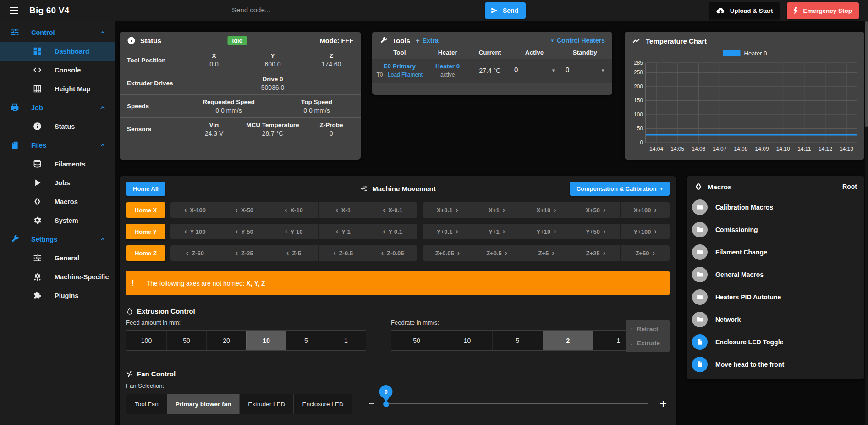 This screenshot has width=868, height=425. Describe the element at coordinates (186, 340) in the screenshot. I see `feed-amount-50: 50` at that location.